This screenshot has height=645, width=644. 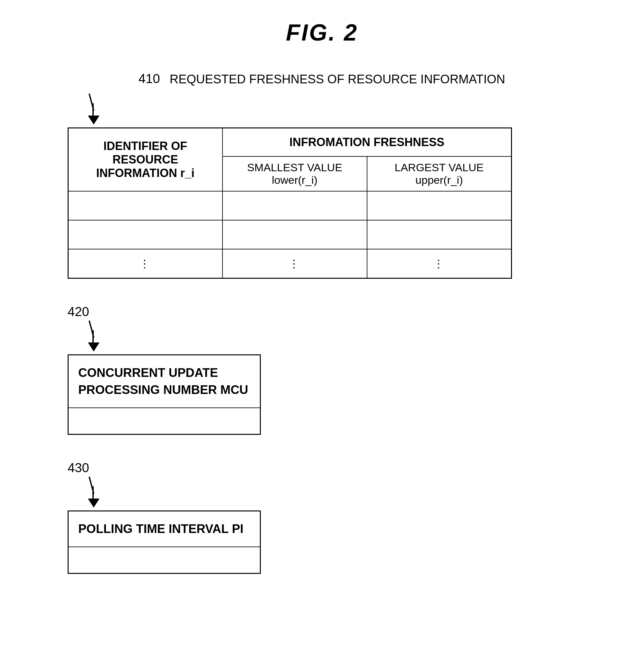 What do you see at coordinates (164, 421) in the screenshot?
I see `box-420-bottom` at bounding box center [164, 421].